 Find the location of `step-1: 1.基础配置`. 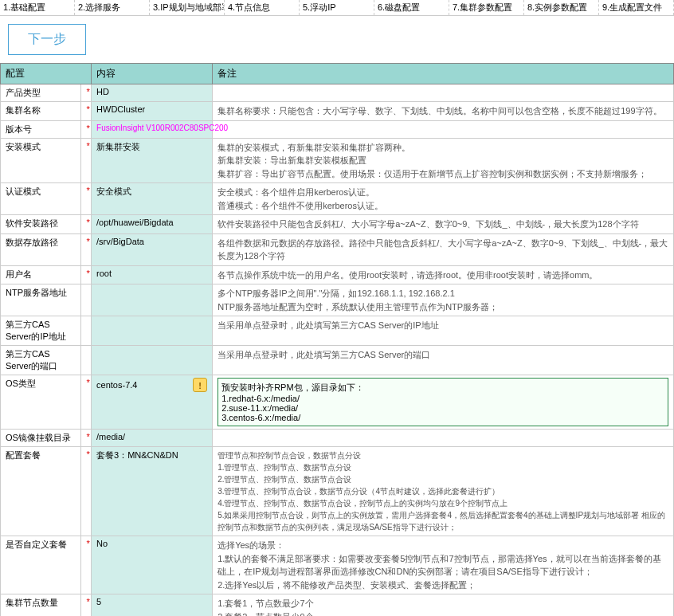

step-1: 1.基础配置 is located at coordinates (37, 8).